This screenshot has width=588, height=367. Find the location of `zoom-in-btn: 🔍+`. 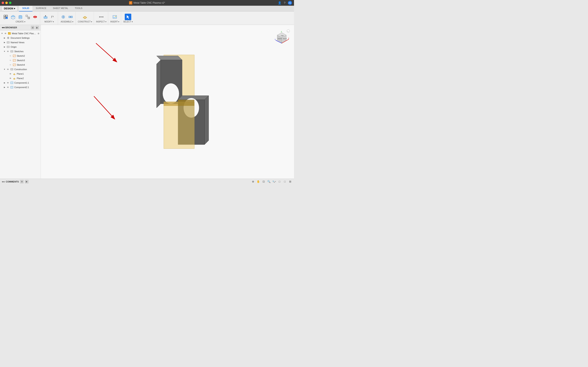

zoom-in-btn: 🔍+ is located at coordinates (274, 182).